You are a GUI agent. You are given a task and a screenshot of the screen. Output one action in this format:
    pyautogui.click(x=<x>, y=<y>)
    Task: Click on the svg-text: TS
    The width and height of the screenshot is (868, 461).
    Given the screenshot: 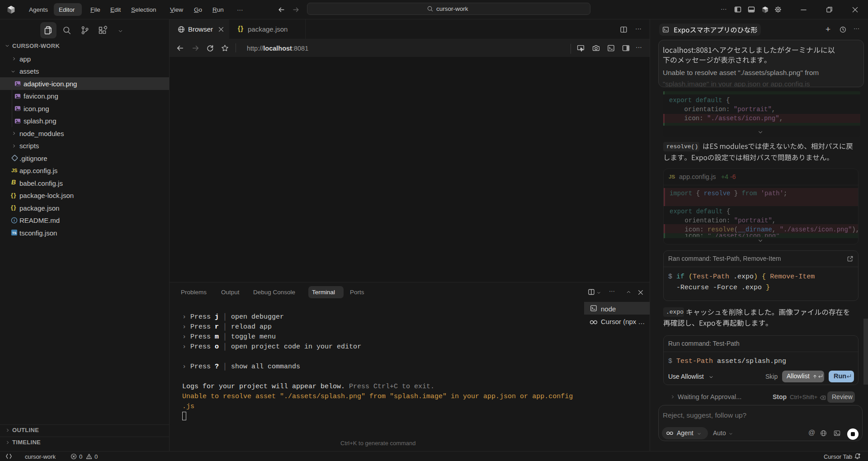 What is the action you would take?
    pyautogui.click(x=14, y=233)
    